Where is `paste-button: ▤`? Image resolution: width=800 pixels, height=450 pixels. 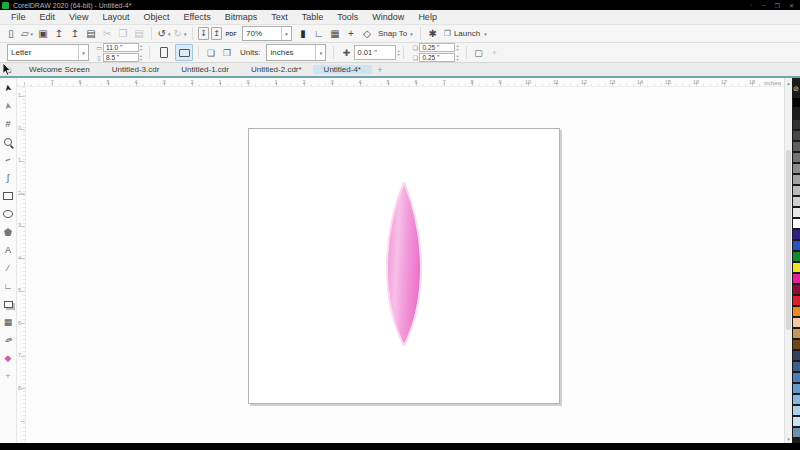 paste-button: ▤ is located at coordinates (139, 34).